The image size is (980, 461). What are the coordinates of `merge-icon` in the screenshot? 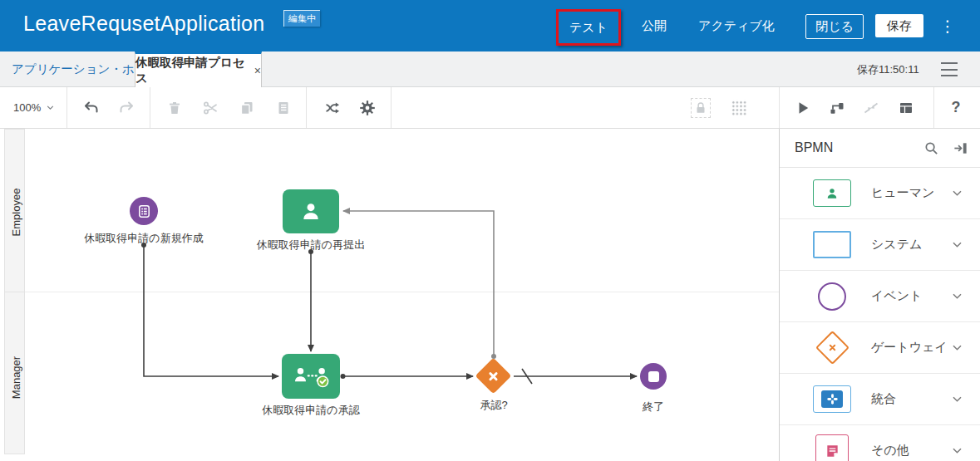 It's located at (871, 108).